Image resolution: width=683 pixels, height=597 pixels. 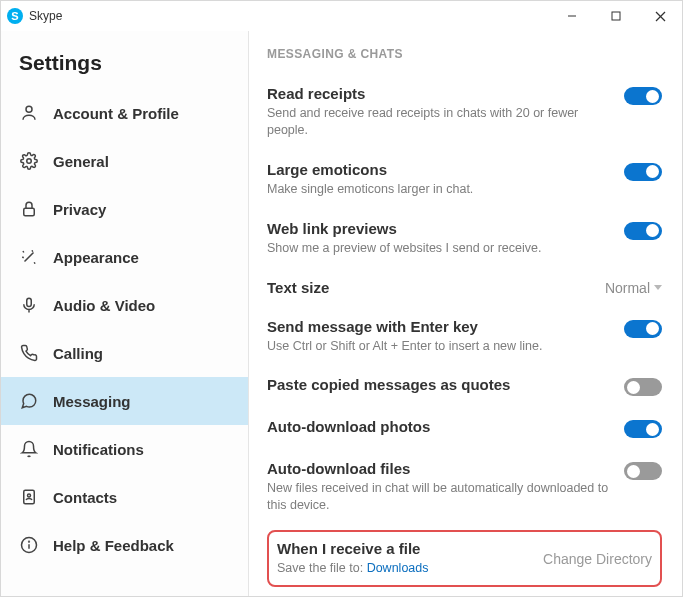 What do you see at coordinates (29, 497) in the screenshot?
I see `book-icon` at bounding box center [29, 497].